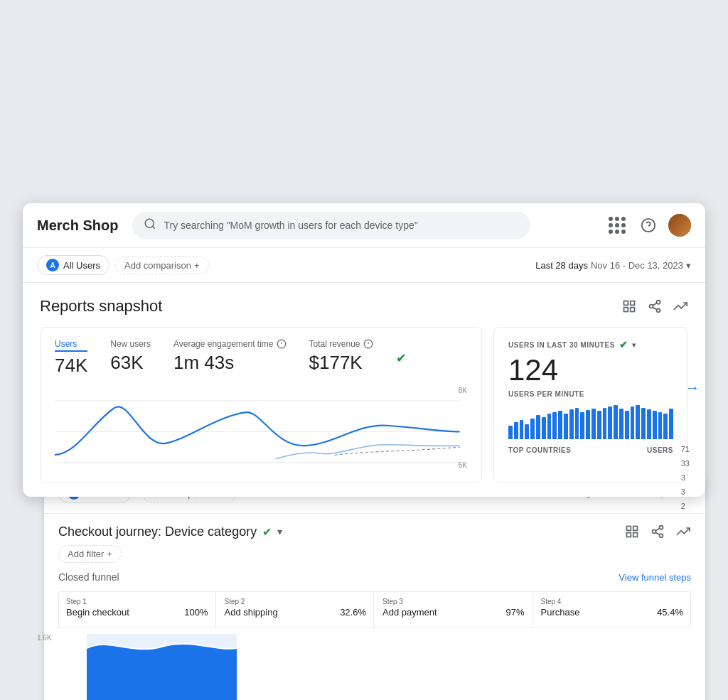 The width and height of the screenshot is (728, 700). I want to click on share-icon, so click(655, 306).